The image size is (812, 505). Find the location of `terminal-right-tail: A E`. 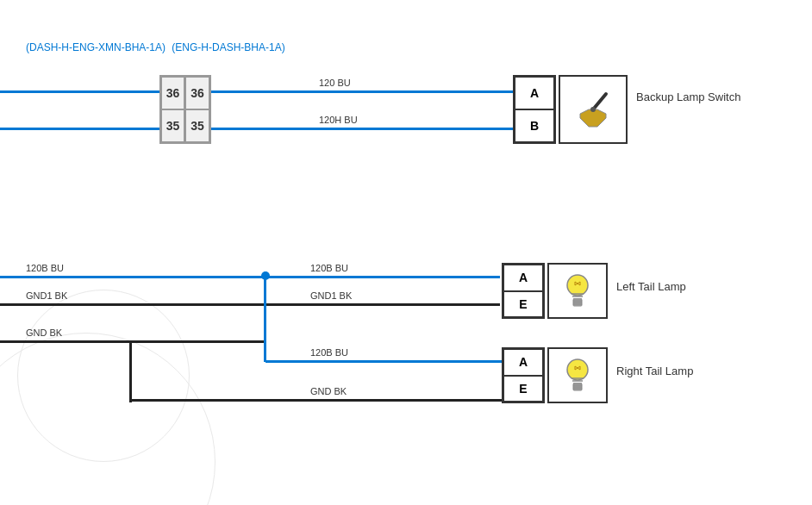

terminal-right-tail: A E is located at coordinates (523, 376).